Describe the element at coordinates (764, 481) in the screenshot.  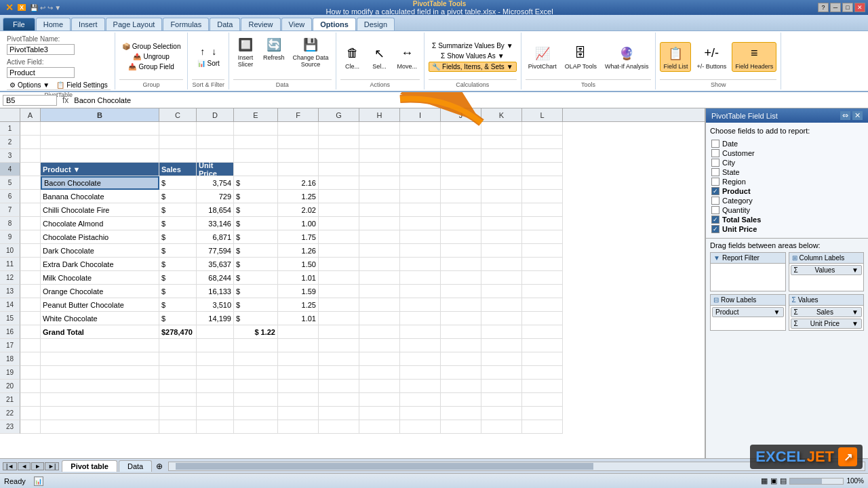
I see `normal-view-button: ▦` at that location.